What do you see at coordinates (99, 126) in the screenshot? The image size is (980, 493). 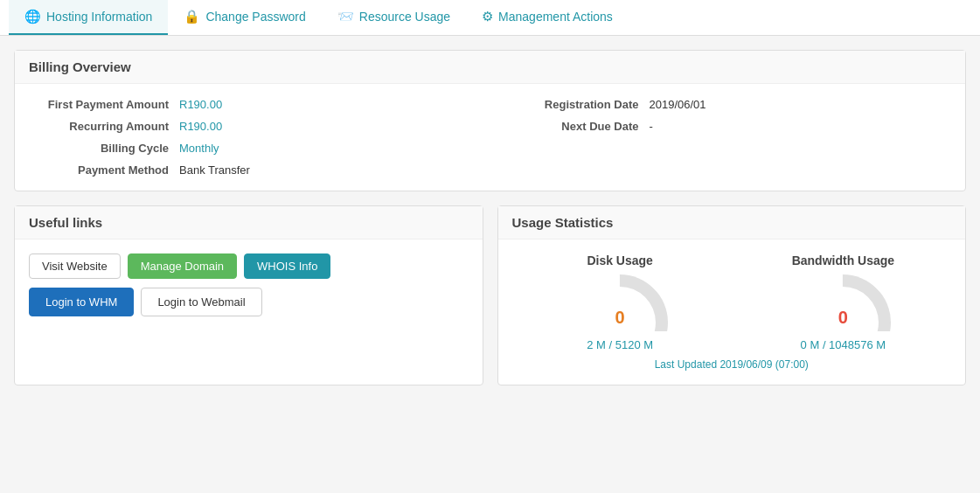 I see `recurring-amount-label: Recurring Amount` at bounding box center [99, 126].